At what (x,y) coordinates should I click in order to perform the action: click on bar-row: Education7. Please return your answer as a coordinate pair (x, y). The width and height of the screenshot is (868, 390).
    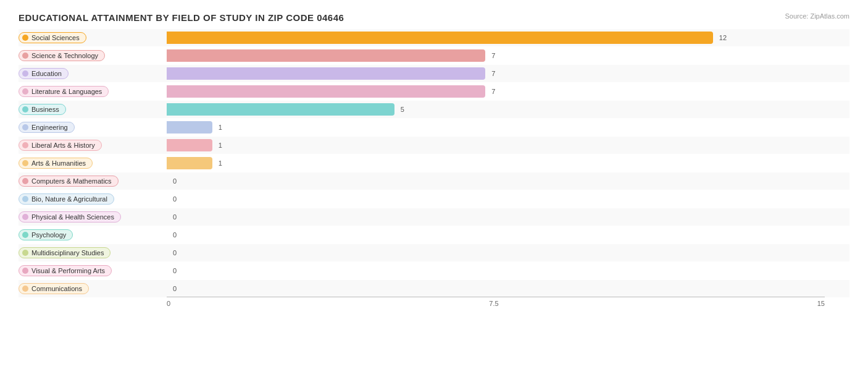
    Looking at the image, I should click on (434, 74).